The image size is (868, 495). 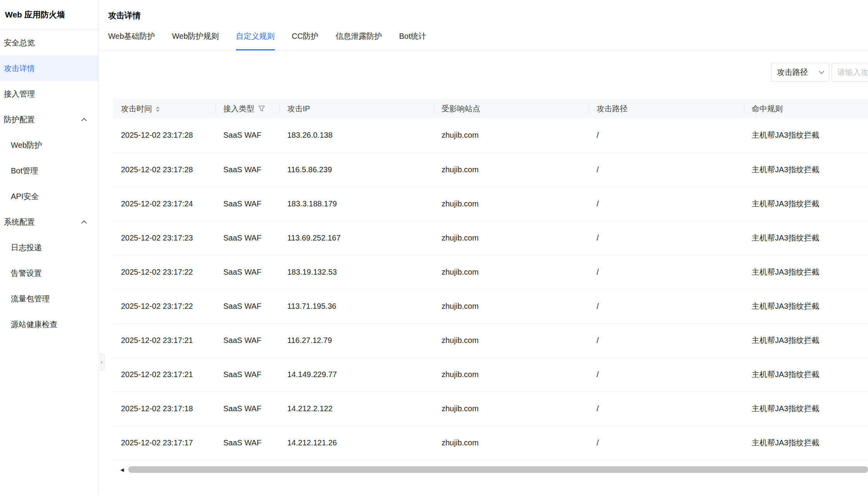 What do you see at coordinates (19, 222) in the screenshot?
I see `sidebar-item-label: 系统配置` at bounding box center [19, 222].